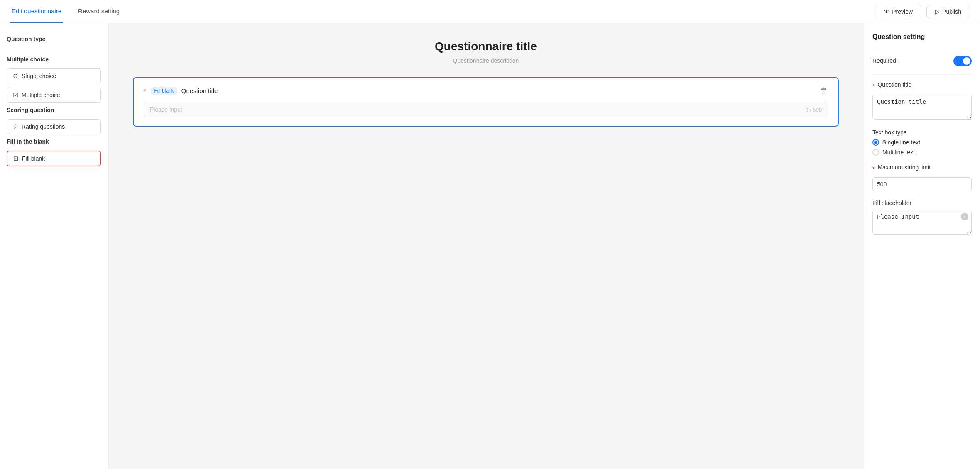 The image size is (980, 469). Describe the element at coordinates (938, 12) in the screenshot. I see `publish-arrow-icon: ▷` at that location.